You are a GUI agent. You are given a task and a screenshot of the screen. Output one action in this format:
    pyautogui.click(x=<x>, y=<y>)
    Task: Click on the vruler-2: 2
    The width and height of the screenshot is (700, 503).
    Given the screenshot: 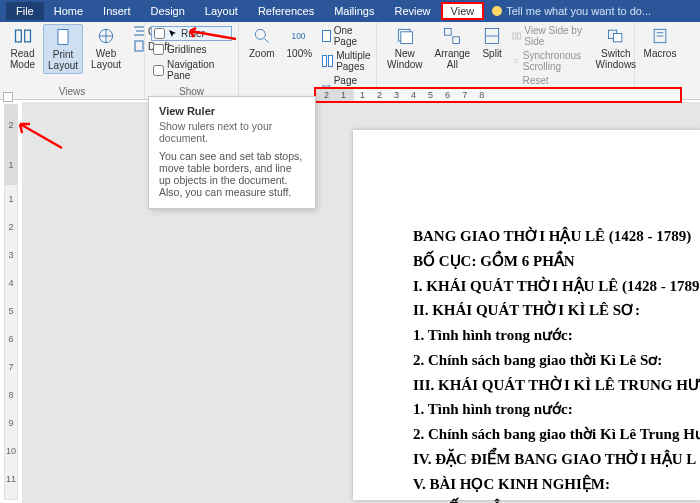 What is the action you would take?
    pyautogui.click(x=10, y=227)
    